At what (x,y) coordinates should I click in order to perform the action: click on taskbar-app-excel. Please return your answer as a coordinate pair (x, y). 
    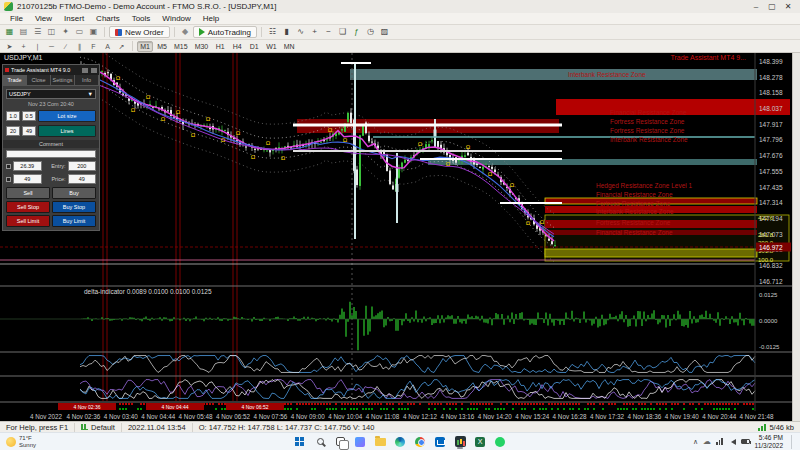
    Looking at the image, I should click on (480, 442).